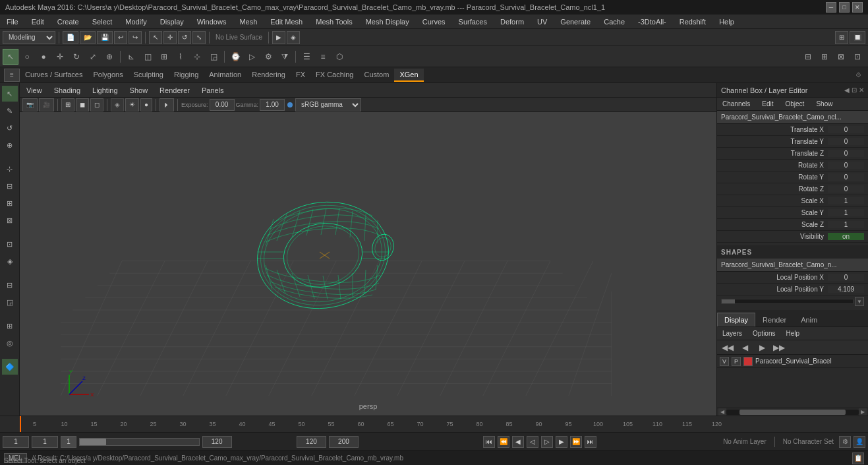  What do you see at coordinates (252, 57) in the screenshot?
I see `render-view-icon: ▷` at bounding box center [252, 57].